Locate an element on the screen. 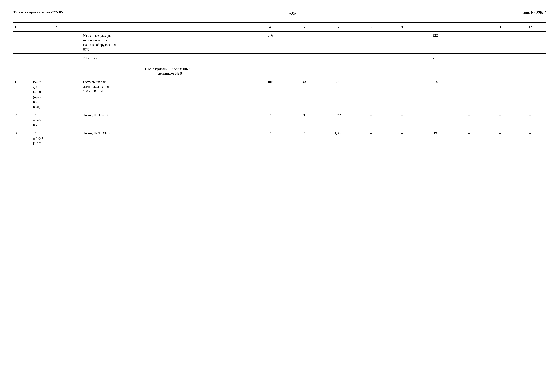 Image resolution: width=559 pixels, height=392 pixels. itogo-col1 is located at coordinates (22, 58).